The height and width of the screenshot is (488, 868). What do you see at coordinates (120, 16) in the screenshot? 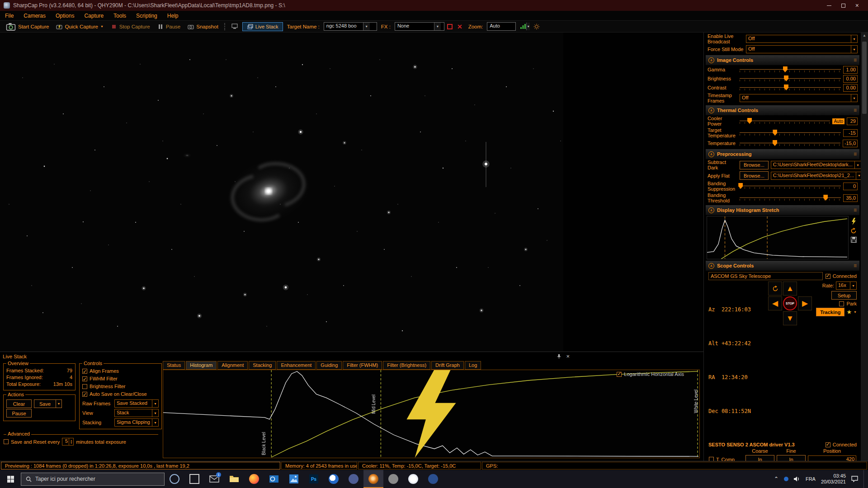
I see `menu-tools: Tools` at bounding box center [120, 16].